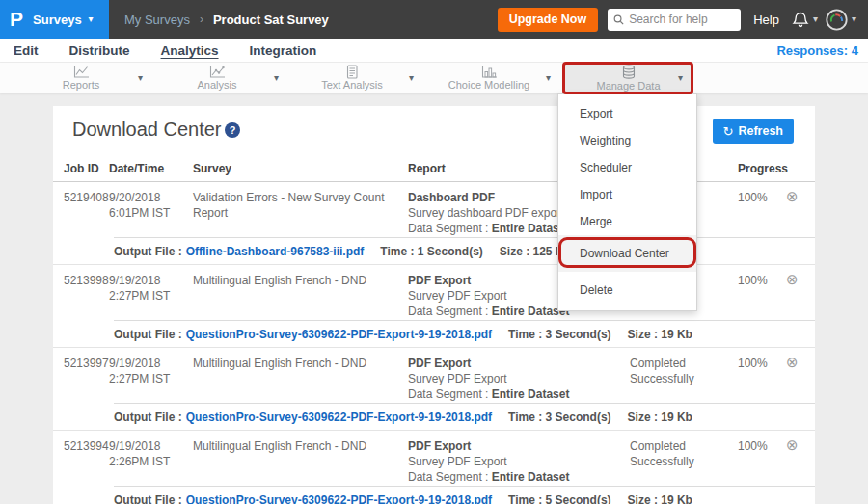  What do you see at coordinates (81, 78) in the screenshot?
I see `toolbar-reports: Reports ▾` at bounding box center [81, 78].